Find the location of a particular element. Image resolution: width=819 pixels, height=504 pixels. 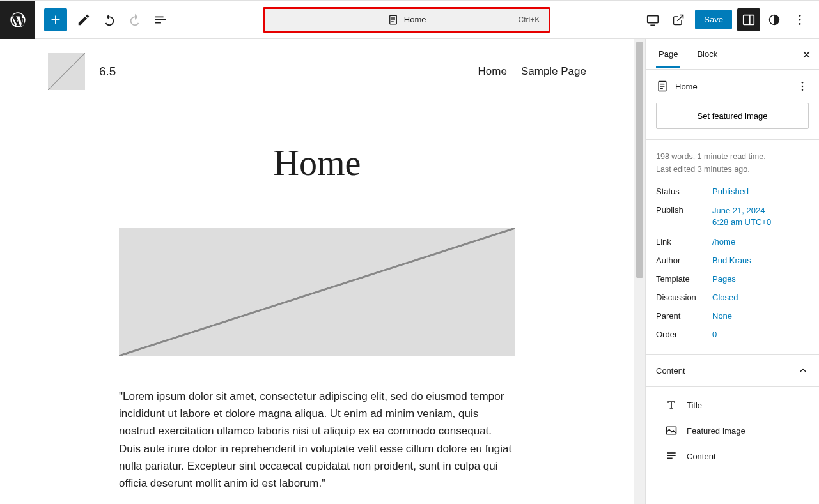

content-icon is located at coordinates (671, 456).